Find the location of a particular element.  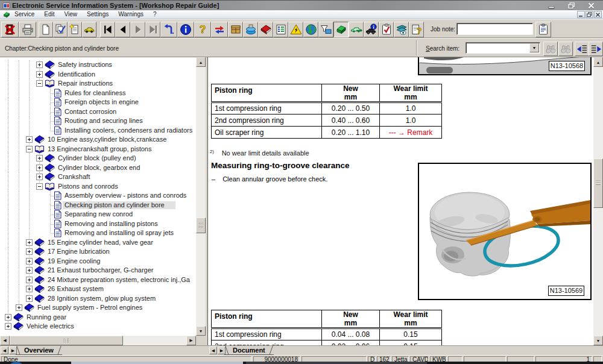

nav-first-button is located at coordinates (107, 30).